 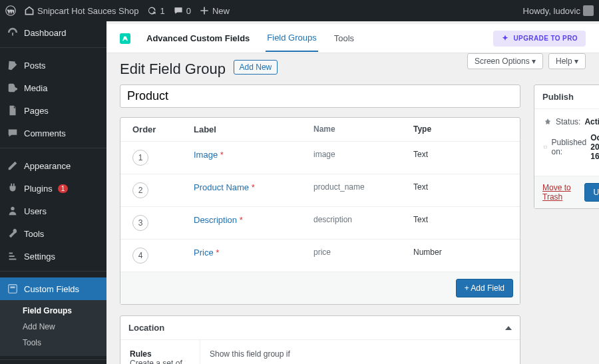 I want to click on col-order: Order, so click(x=157, y=129).